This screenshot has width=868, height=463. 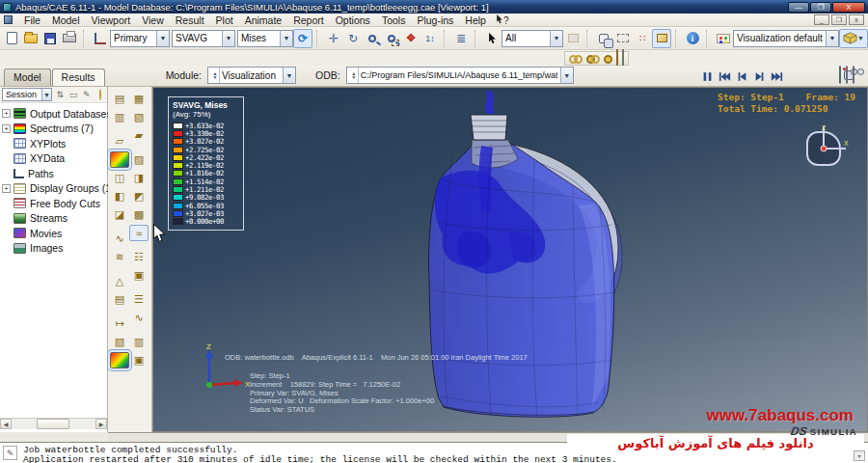 I want to click on plot-deformed-shape-icon: ▰, so click(x=139, y=135).